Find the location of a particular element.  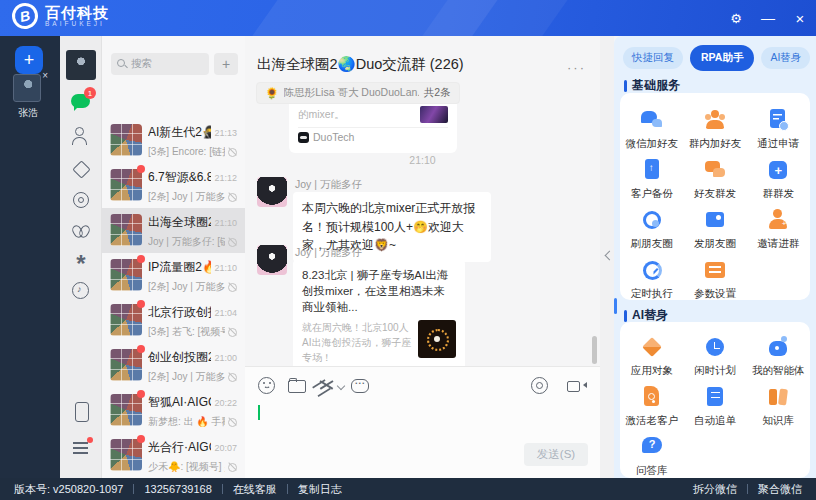

idle-plan-icon is located at coordinates (715, 347).